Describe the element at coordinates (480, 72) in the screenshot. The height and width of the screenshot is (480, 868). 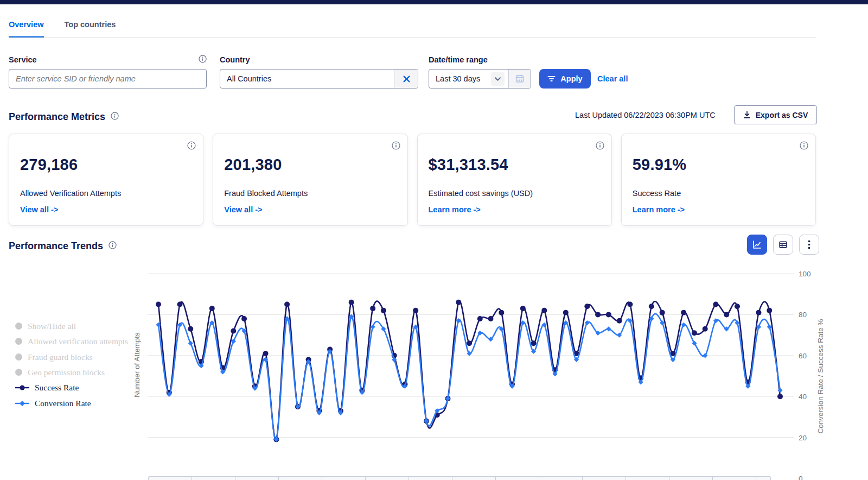
I see `date-range-filter-group: Date/time range Last 30 days` at that location.